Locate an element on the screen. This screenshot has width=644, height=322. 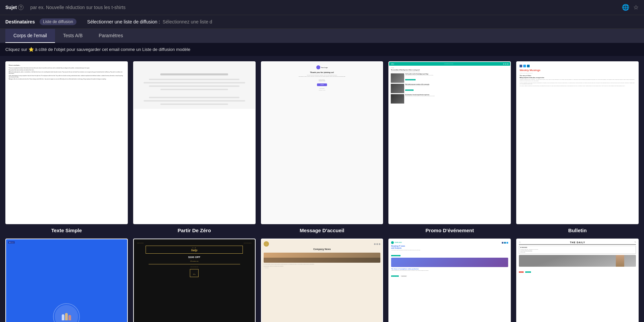
template-preview-vip: FREE SHIPPING EXCLUSIVE DEALS V.I.P help… is located at coordinates (195, 280).